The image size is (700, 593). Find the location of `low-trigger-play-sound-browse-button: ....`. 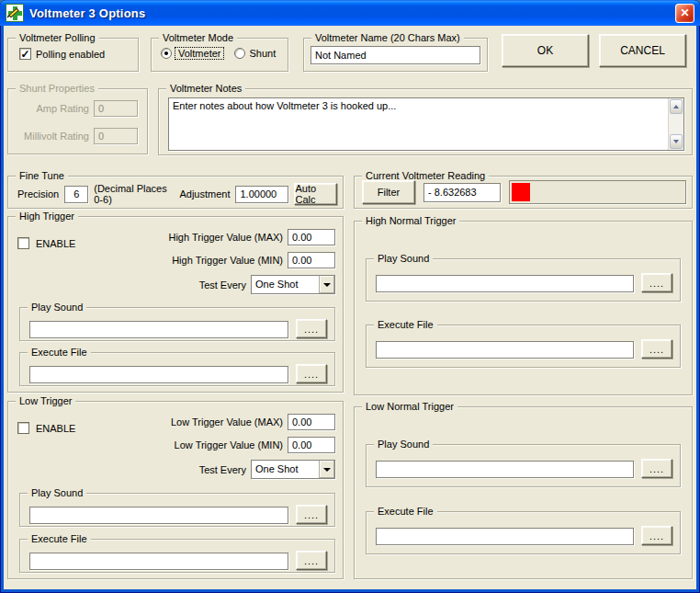

low-trigger-play-sound-browse-button: .... is located at coordinates (311, 515).